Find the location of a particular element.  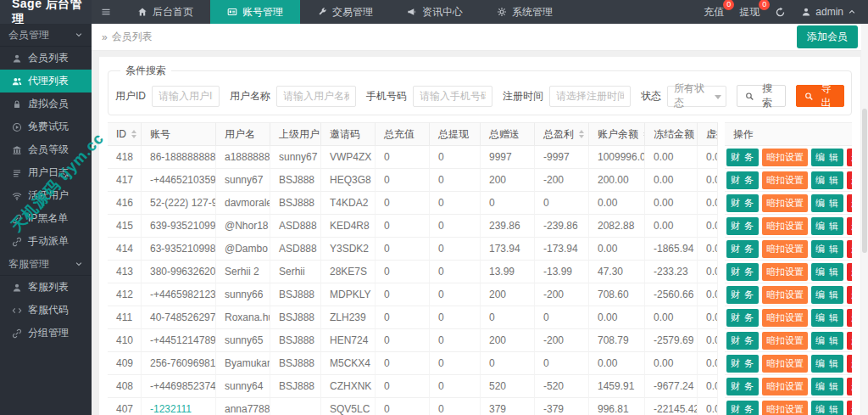

sidebar-item: 客服代码 is located at coordinates (46, 311).